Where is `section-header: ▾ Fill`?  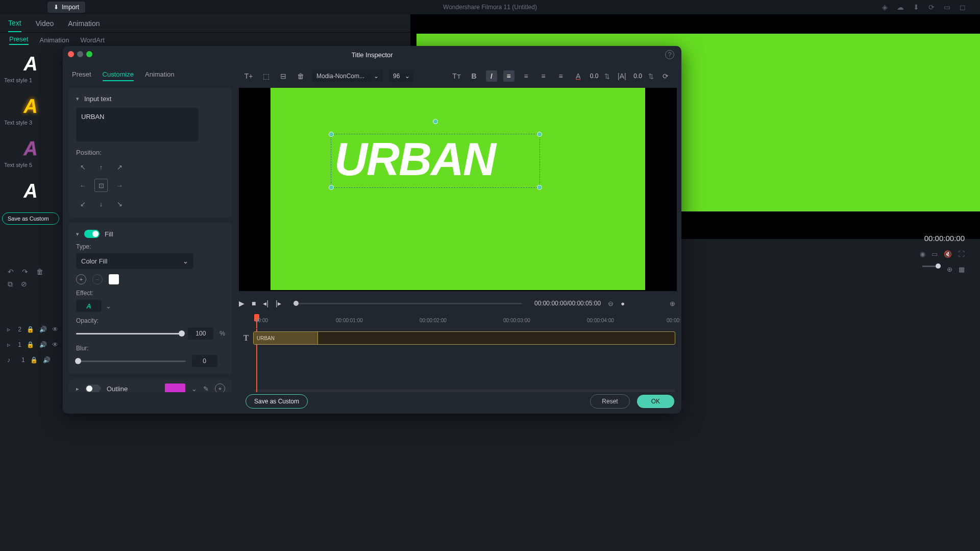
section-header: ▾ Fill is located at coordinates (151, 234).